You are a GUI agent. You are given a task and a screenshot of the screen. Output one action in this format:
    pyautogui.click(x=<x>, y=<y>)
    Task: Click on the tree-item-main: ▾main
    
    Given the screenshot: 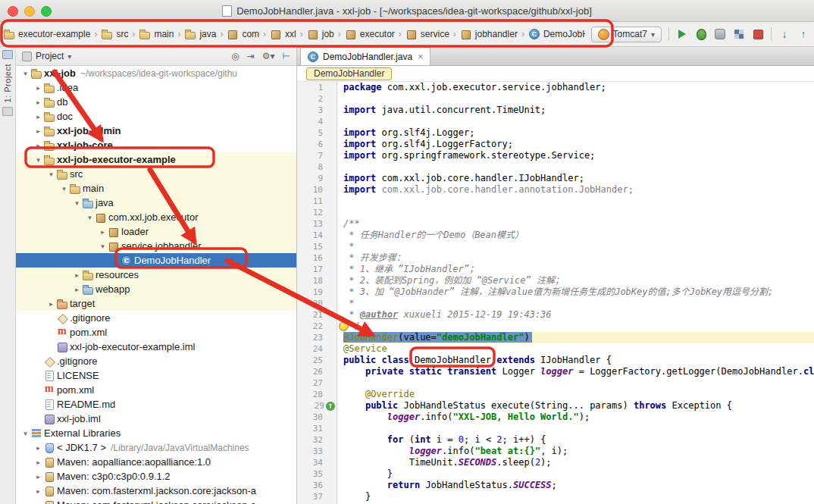 What is the action you would take?
    pyautogui.click(x=156, y=188)
    